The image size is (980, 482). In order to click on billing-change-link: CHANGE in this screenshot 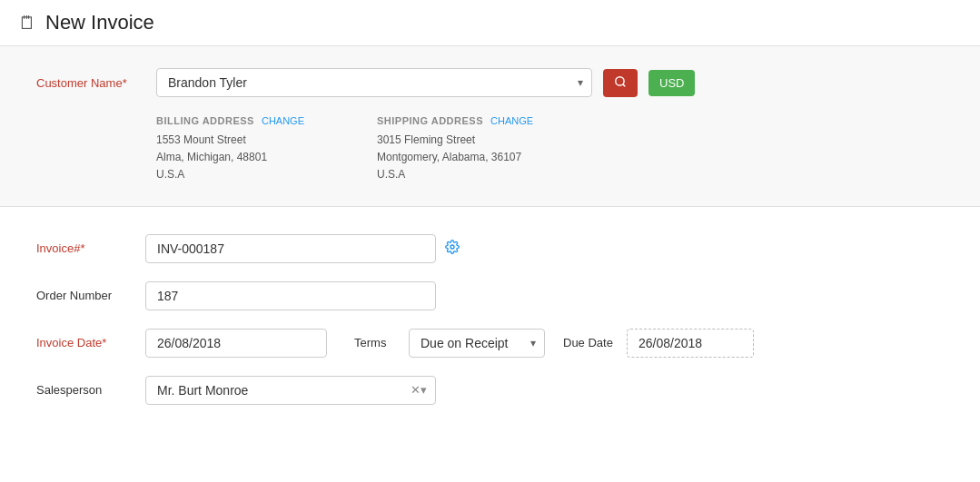, I will do `click(283, 121)`.